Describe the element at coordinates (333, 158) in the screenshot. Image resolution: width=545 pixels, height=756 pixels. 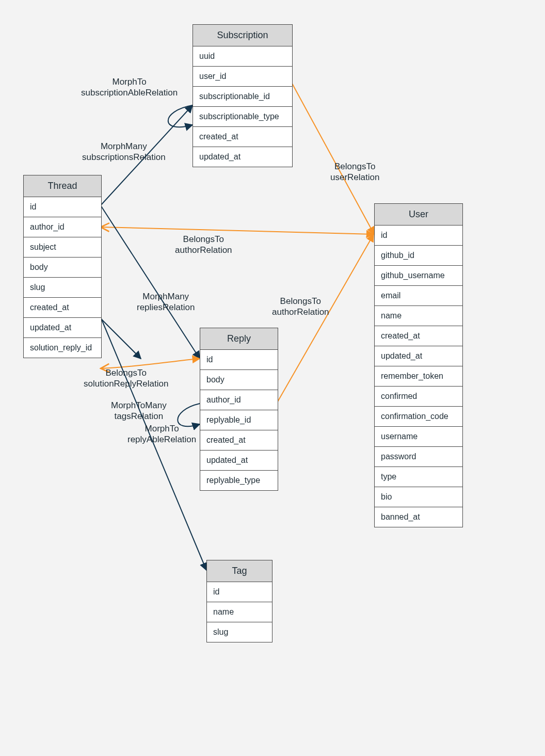
I see `subscription-userid-to-user` at that location.